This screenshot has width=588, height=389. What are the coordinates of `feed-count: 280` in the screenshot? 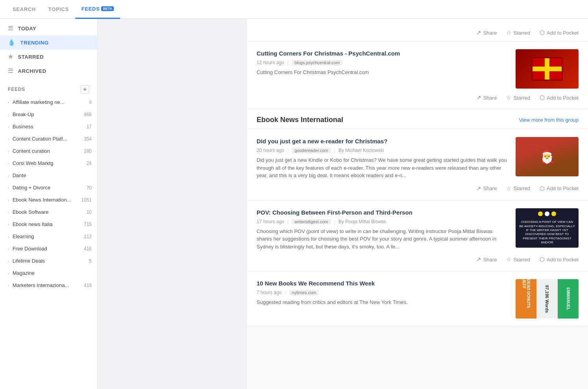 It's located at (88, 151).